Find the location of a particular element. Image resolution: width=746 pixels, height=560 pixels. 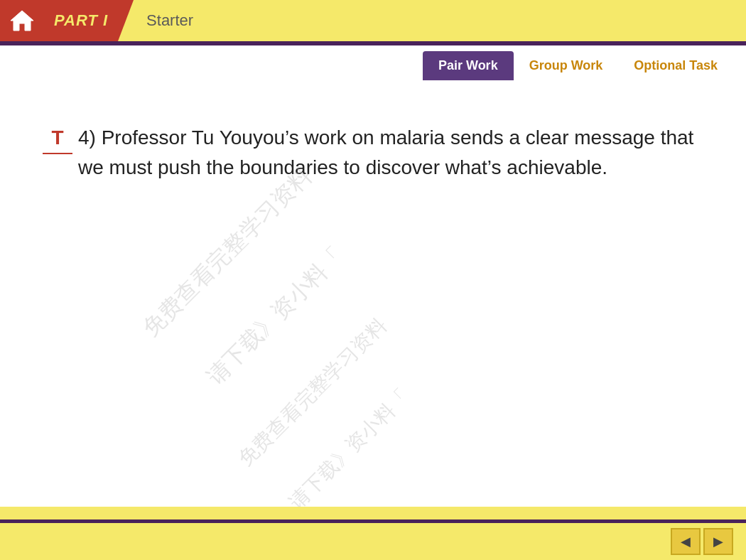

tab-pair-work: Pair Work is located at coordinates (468, 65).